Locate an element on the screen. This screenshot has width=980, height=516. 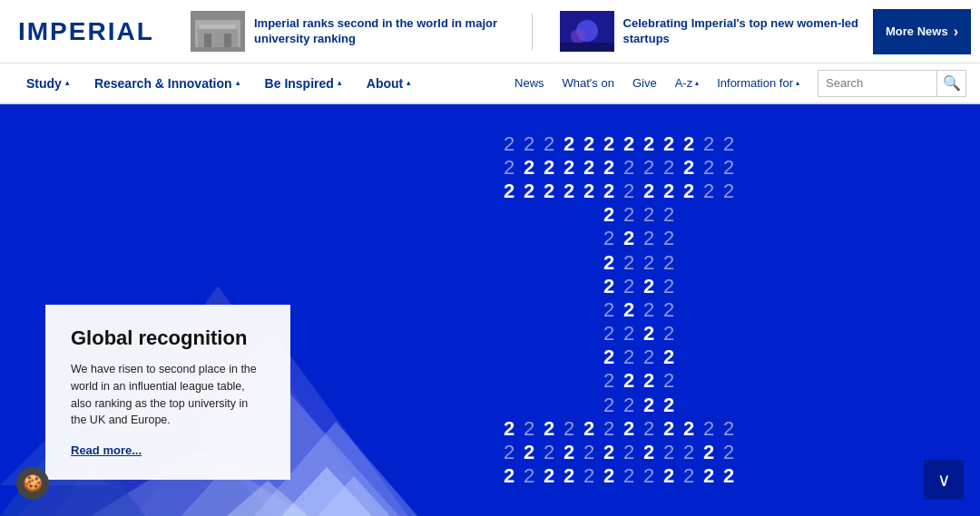
nav-info-label: Information for is located at coordinates (755, 83).